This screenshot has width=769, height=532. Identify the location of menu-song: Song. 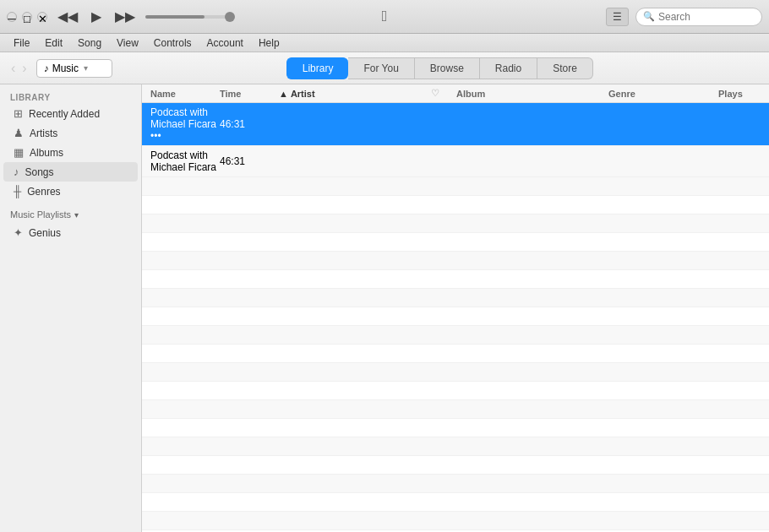
(90, 43).